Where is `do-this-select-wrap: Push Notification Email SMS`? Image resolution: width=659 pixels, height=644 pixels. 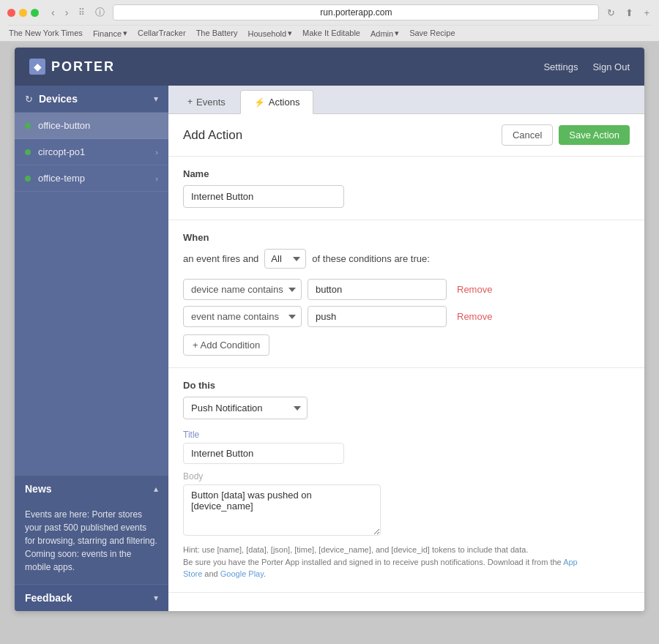
do-this-select-wrap: Push Notification Email SMS is located at coordinates (406, 408).